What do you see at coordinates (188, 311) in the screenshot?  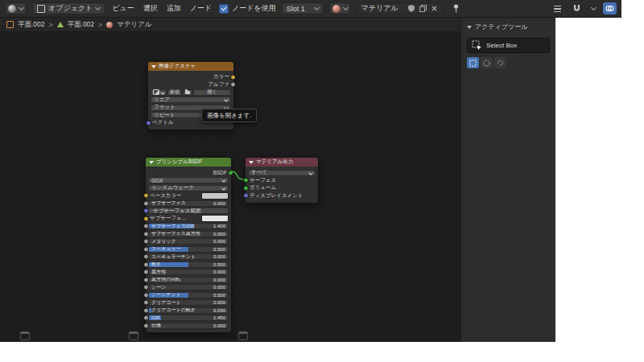 I see `slider-row: クリアコートの粗さ0.030` at bounding box center [188, 311].